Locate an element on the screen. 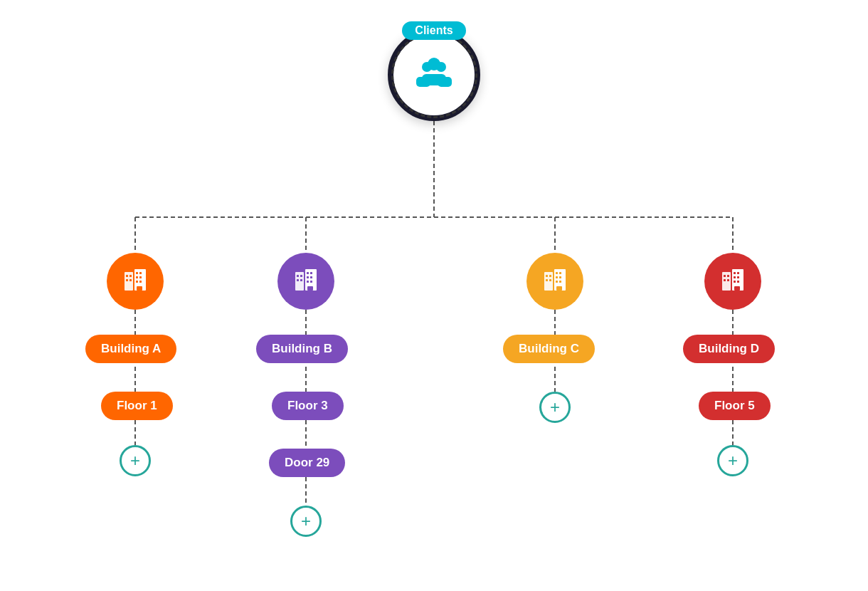 The height and width of the screenshot is (591, 868). building-c-icon-node is located at coordinates (555, 281).